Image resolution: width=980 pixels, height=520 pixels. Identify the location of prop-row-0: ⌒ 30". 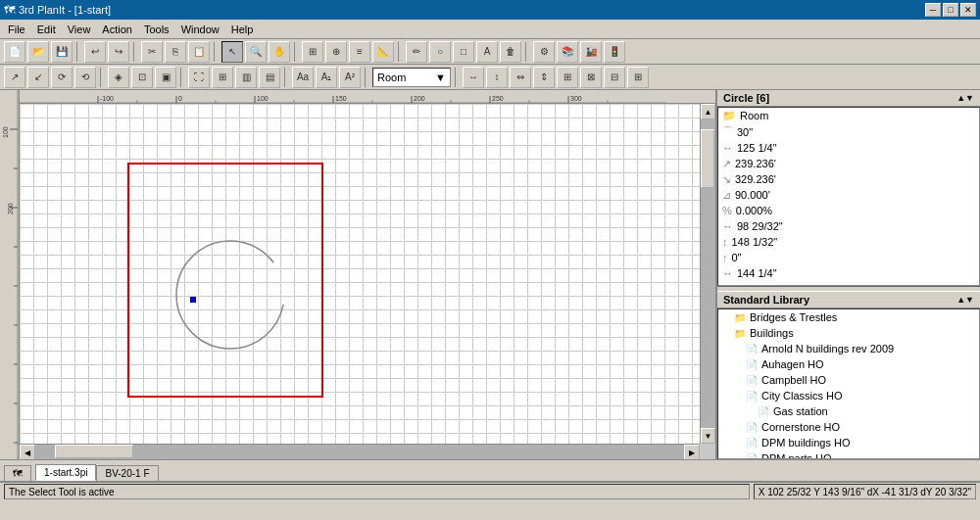
(849, 131).